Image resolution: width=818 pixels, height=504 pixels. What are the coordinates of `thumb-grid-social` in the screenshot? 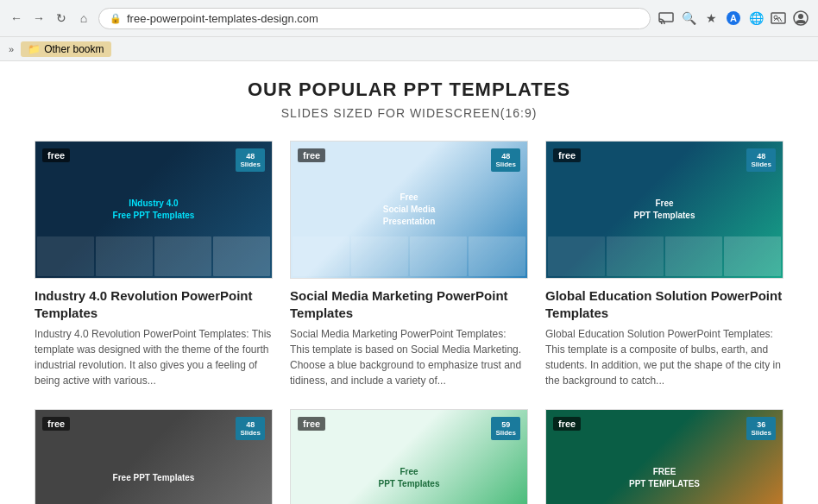 It's located at (409, 256).